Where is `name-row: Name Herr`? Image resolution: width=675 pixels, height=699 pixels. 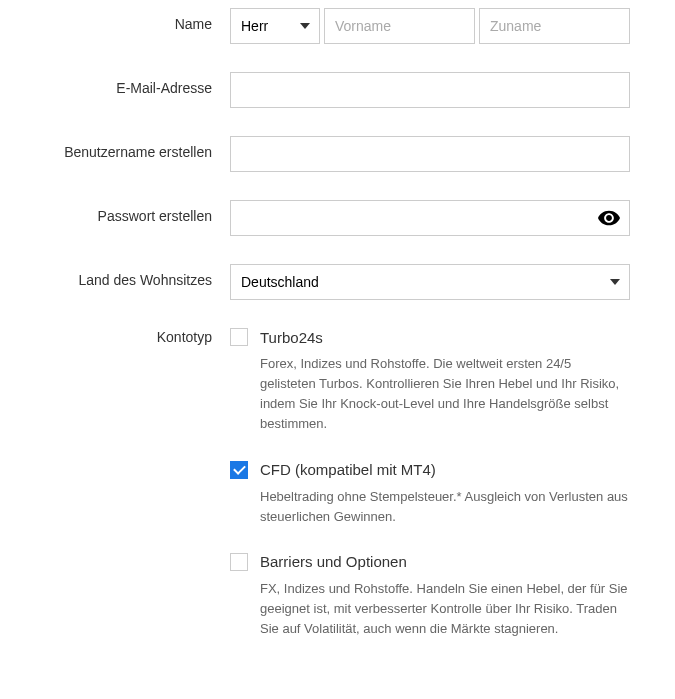
name-row: Name Herr is located at coordinates (338, 26).